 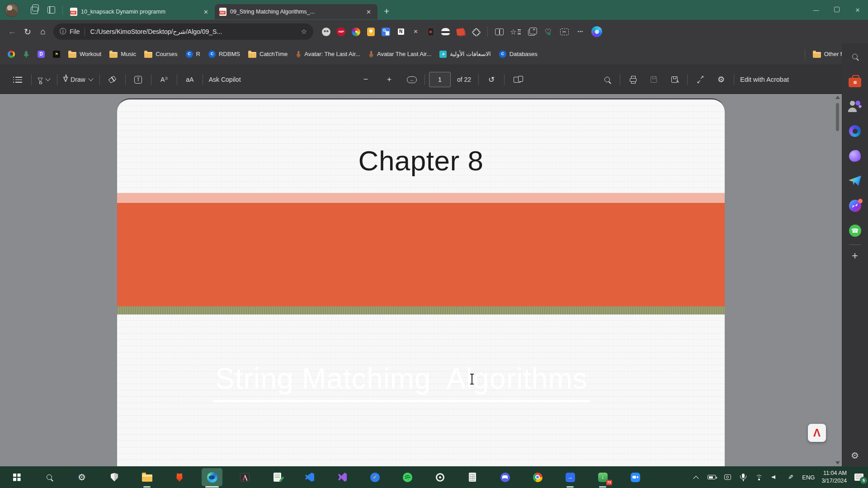 What do you see at coordinates (49, 477) in the screenshot?
I see `taskbar-search` at bounding box center [49, 477].